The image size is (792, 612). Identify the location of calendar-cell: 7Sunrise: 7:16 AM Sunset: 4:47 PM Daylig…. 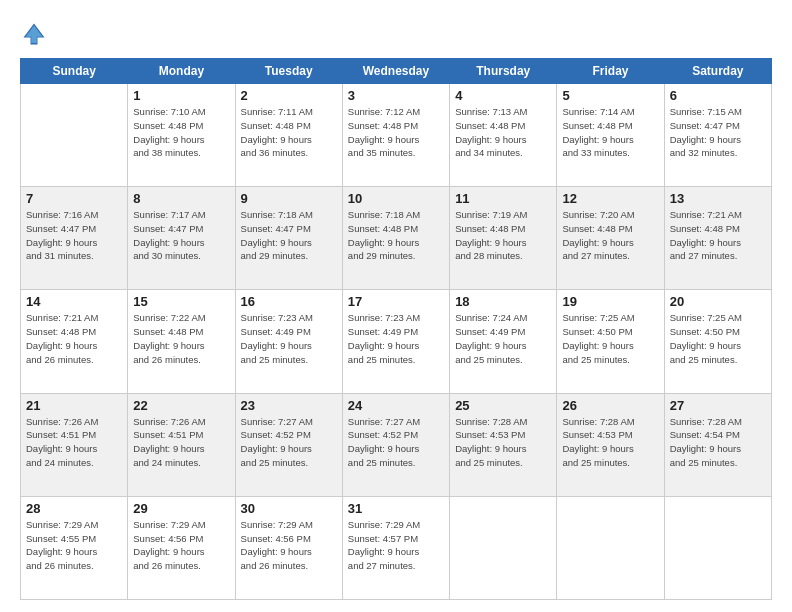
(74, 238).